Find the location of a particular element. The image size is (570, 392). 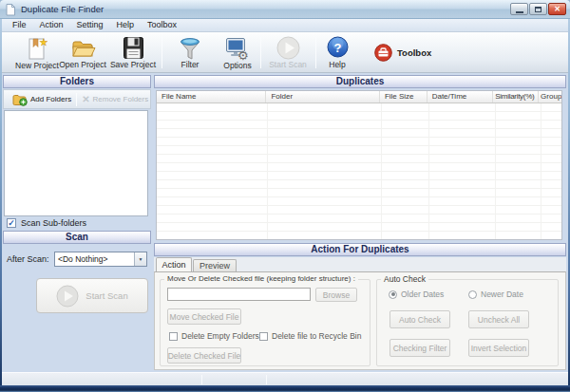

column-file-size: File Size is located at coordinates (404, 97).